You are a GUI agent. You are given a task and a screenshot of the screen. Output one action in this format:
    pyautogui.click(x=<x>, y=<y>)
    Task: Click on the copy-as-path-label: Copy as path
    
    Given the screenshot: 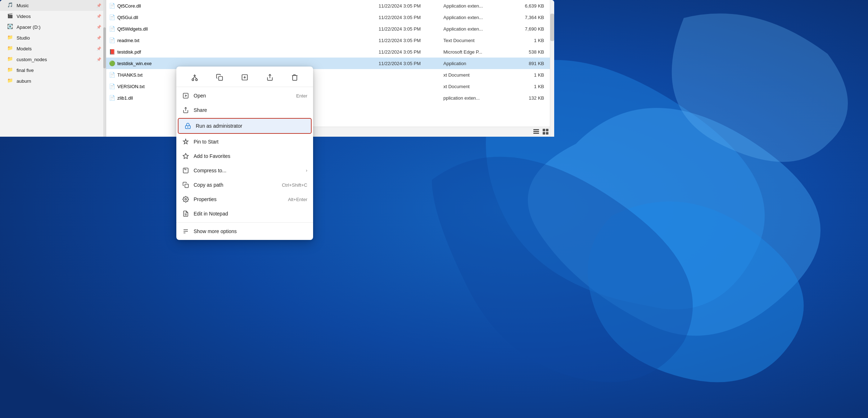 What is the action you would take?
    pyautogui.click(x=235, y=185)
    